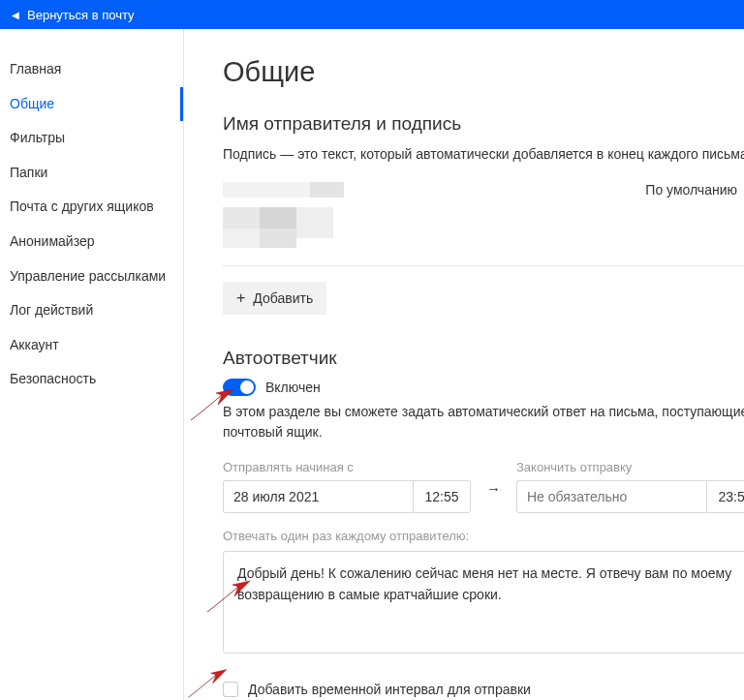  I want to click on start-label: Отправлять начиная с, so click(347, 467).